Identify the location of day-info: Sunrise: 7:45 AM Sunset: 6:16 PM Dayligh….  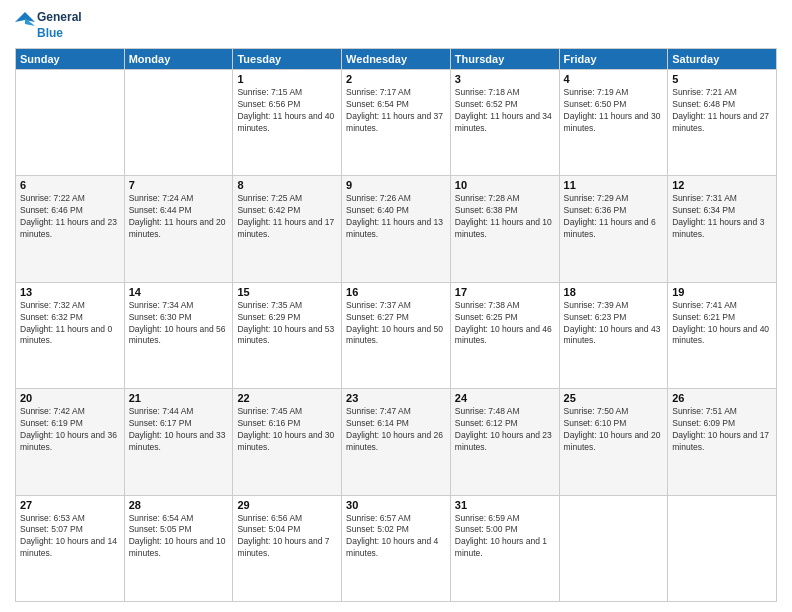
(287, 430).